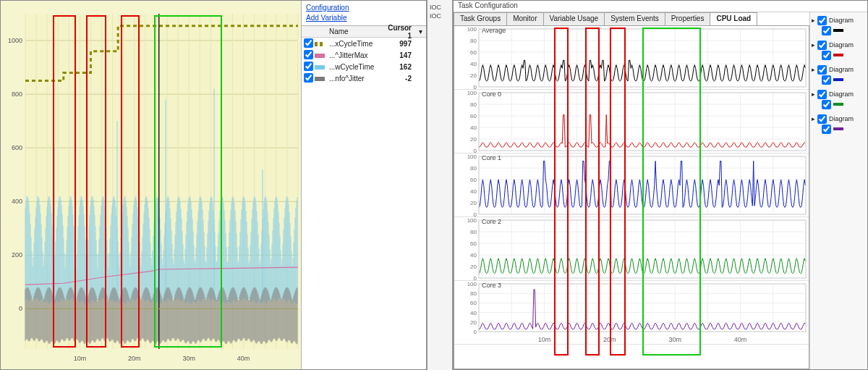 The image size is (868, 370). What do you see at coordinates (610, 340) in the screenshot?
I see `svg-text: 20m` at bounding box center [610, 340].